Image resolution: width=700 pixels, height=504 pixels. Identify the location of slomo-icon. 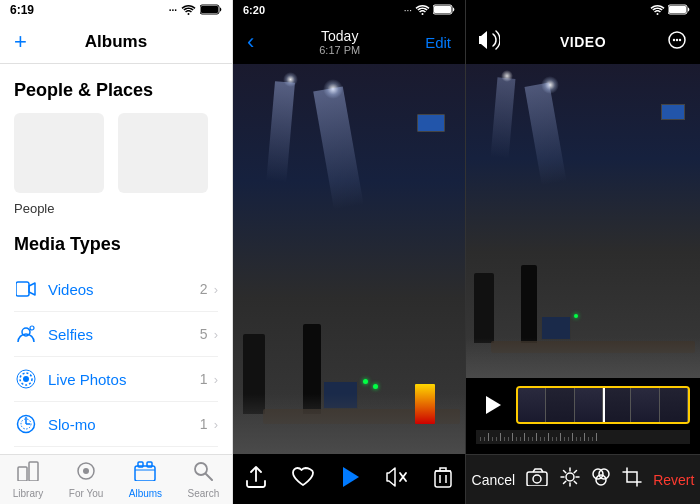
(26, 424).